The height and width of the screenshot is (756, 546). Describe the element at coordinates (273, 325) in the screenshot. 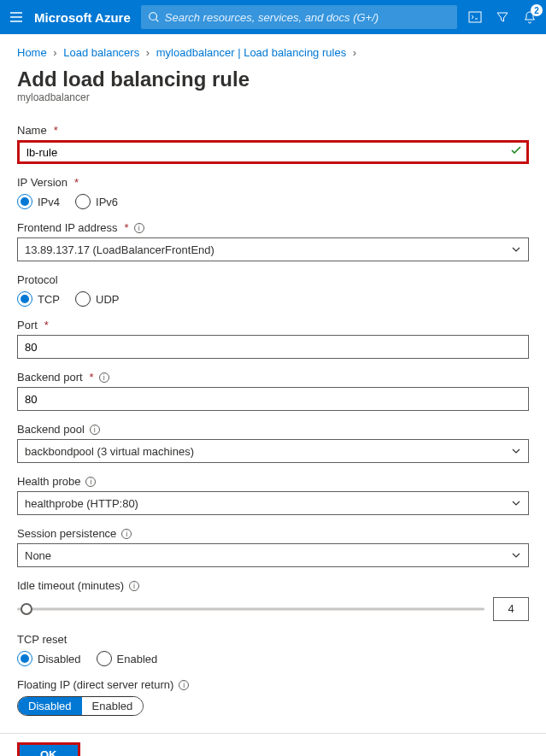

I see `label-port: Port*` at that location.